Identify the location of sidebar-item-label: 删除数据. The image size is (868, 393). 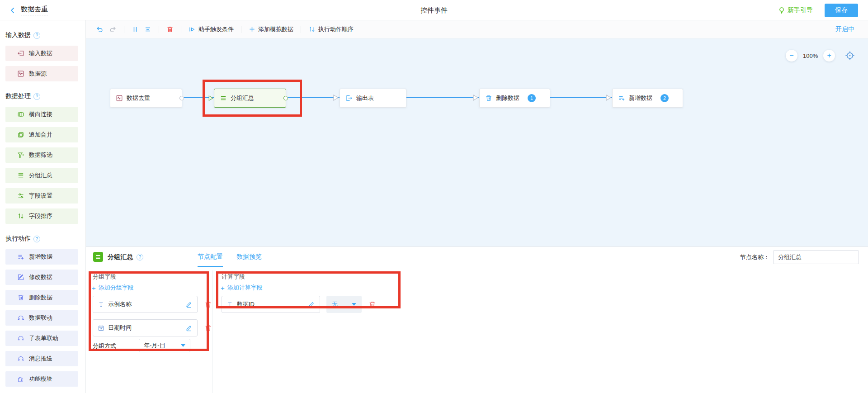
(41, 298).